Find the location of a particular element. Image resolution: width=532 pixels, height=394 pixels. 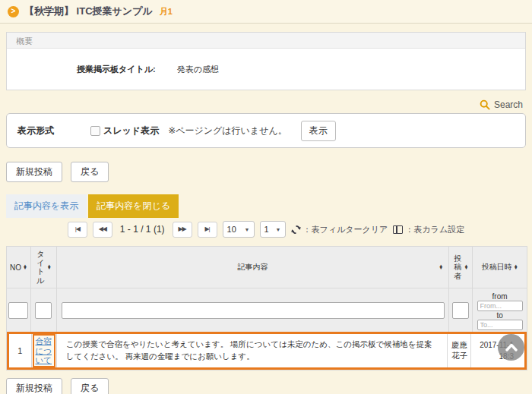

tab-hide-article-content: 記事内容を閉じる is located at coordinates (134, 206).